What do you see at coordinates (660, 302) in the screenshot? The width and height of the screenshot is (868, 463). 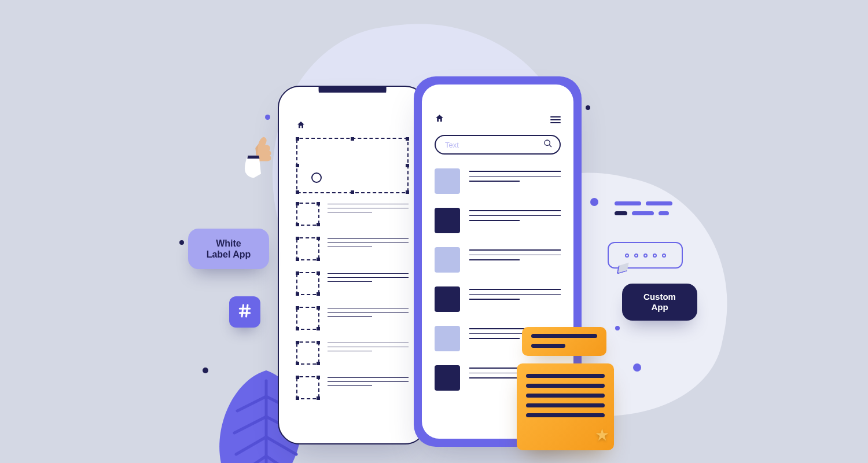 I see `chip-label: Custom App` at bounding box center [660, 302].